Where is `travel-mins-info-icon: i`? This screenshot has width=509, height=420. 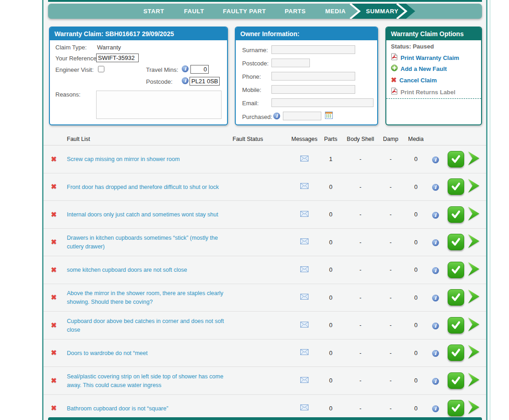 travel-mins-info-icon: i is located at coordinates (185, 69).